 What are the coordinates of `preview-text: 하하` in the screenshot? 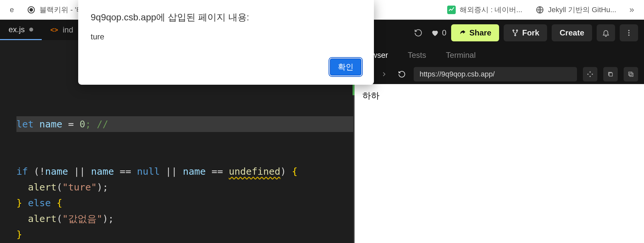 It's located at (371, 96).